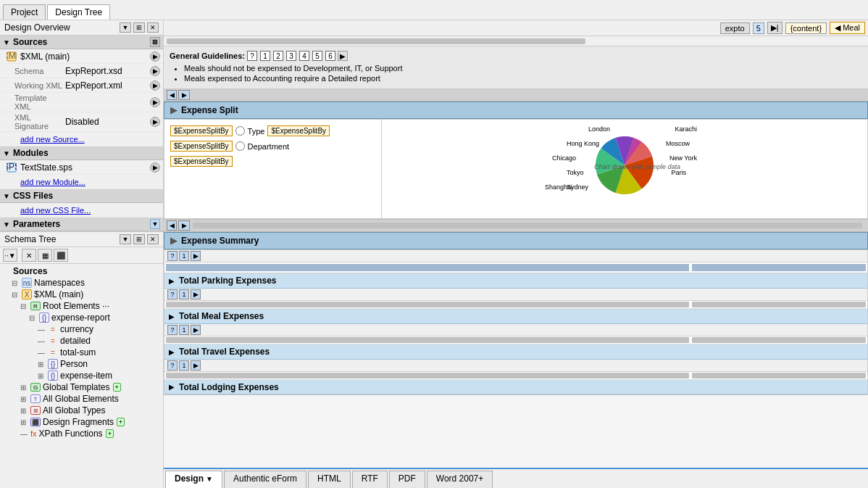  Describe the element at coordinates (329, 479) in the screenshot. I see `tab-html-label: HTML` at that location.